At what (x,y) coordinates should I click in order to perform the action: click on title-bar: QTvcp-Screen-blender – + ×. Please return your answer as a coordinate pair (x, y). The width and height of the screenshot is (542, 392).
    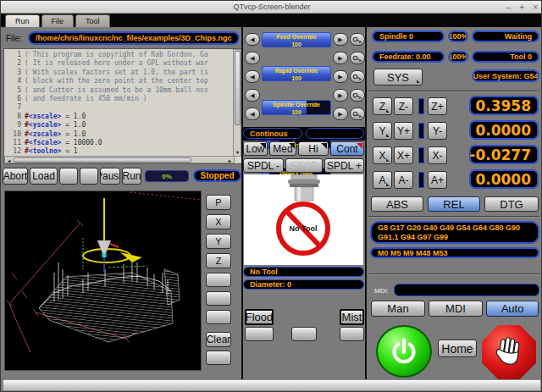
    Looking at the image, I should click on (271, 7).